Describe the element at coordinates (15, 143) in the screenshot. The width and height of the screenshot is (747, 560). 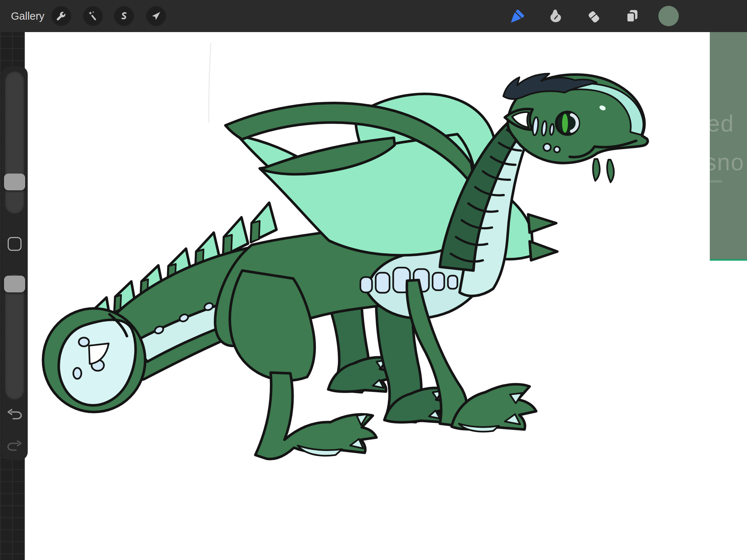
I see `brush-size-slider` at that location.